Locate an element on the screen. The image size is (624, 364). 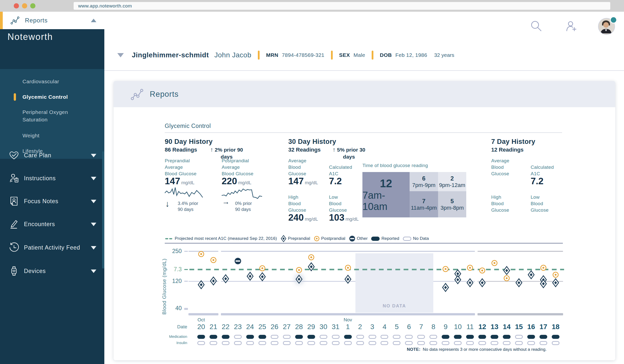
sidebar-item-label: Care Plan is located at coordinates (37, 156).